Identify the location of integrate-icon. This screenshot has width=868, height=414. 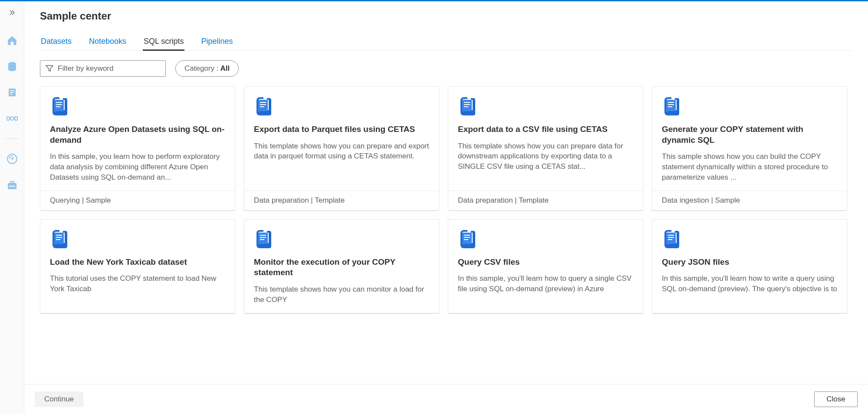
(12, 118).